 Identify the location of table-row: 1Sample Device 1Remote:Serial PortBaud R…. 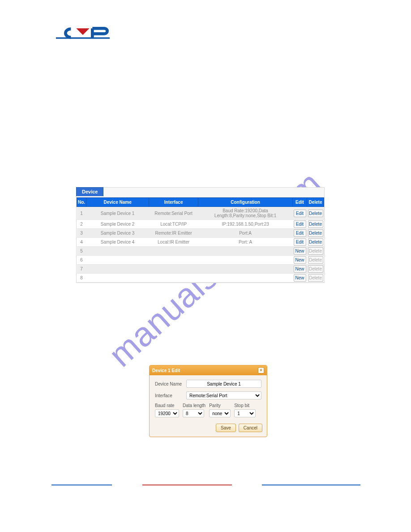
(201, 213).